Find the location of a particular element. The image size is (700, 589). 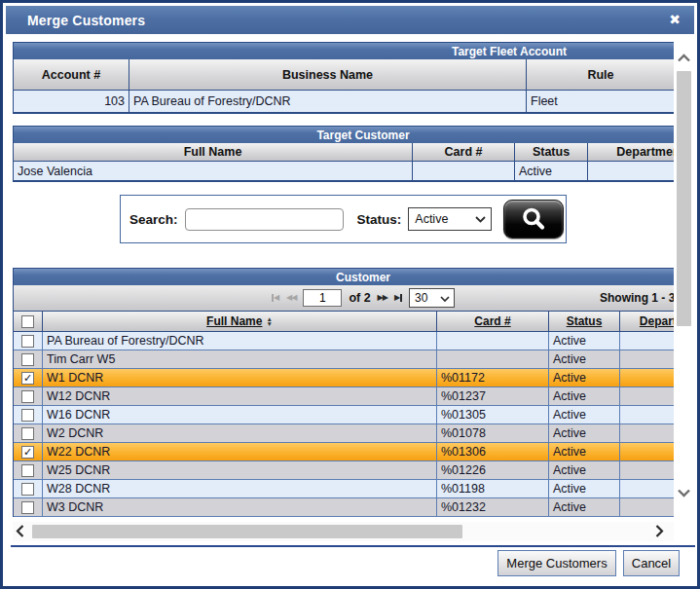

customer-col-full-name: Full Name▲▼ is located at coordinates (239, 321).